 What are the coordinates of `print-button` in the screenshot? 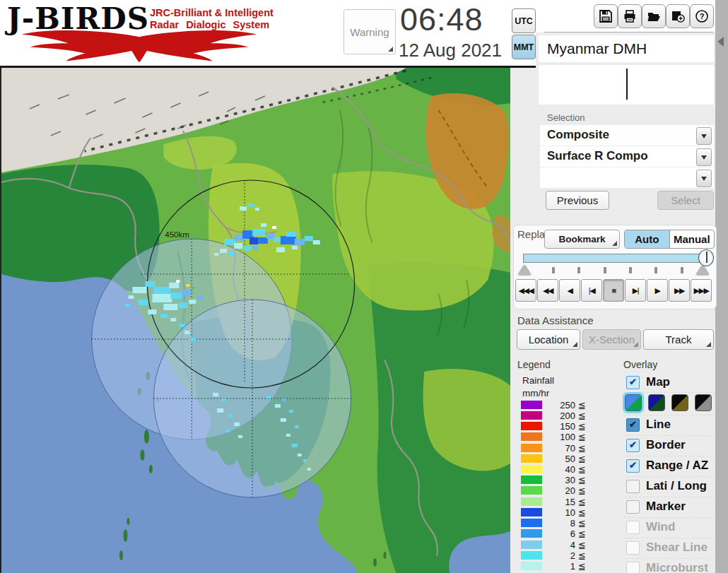 It's located at (630, 16).